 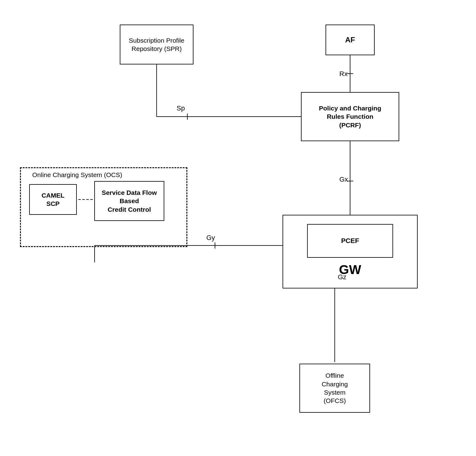 I want to click on rx-label: Rx, so click(x=343, y=74).